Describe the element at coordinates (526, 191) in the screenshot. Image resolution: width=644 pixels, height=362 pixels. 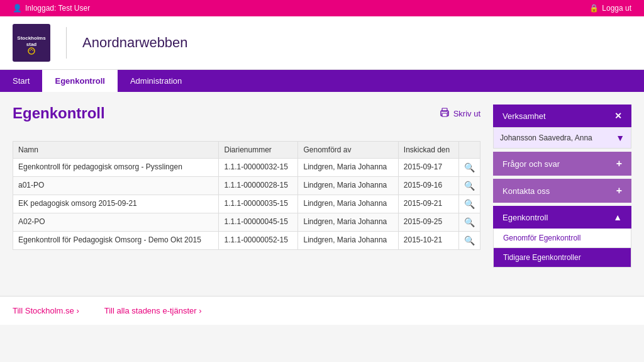
I see `sidebar-kontakta-title: Kontakta oss` at that location.